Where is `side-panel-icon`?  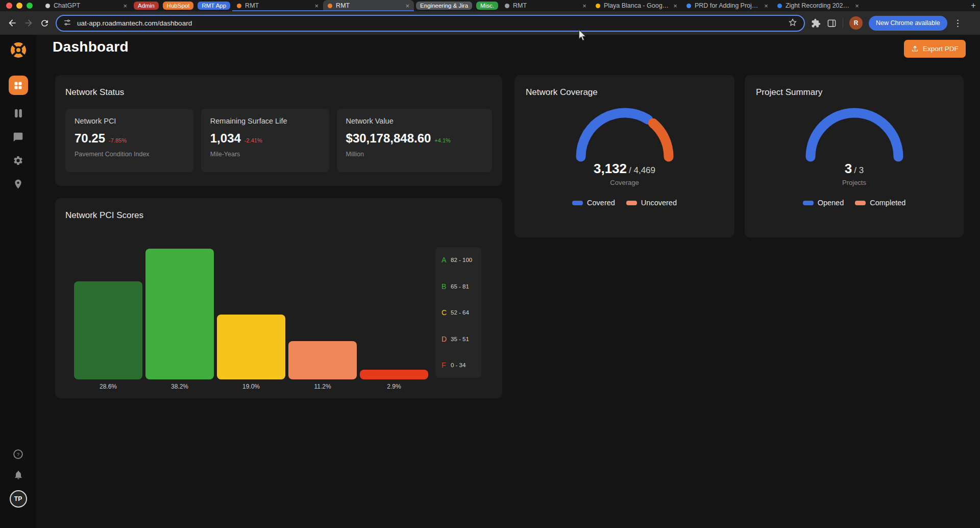 side-panel-icon is located at coordinates (832, 23).